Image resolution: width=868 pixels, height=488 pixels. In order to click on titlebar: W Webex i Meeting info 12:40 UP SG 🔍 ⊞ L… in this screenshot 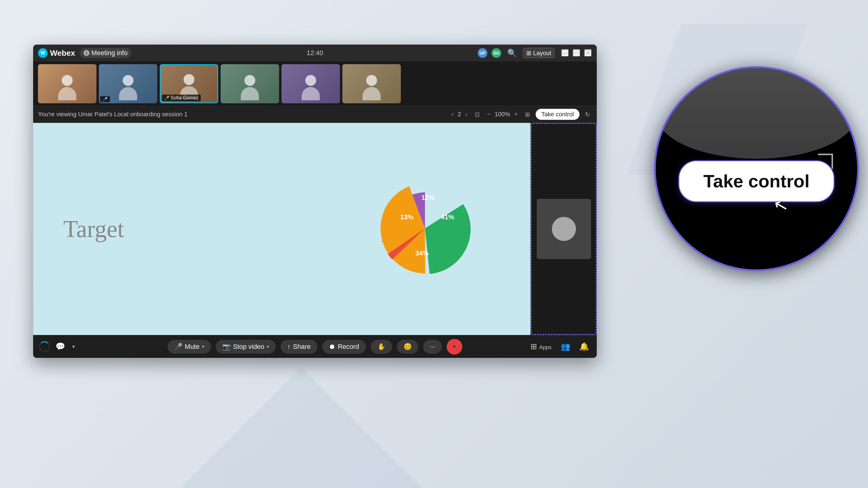, I will do `click(315, 53)`.